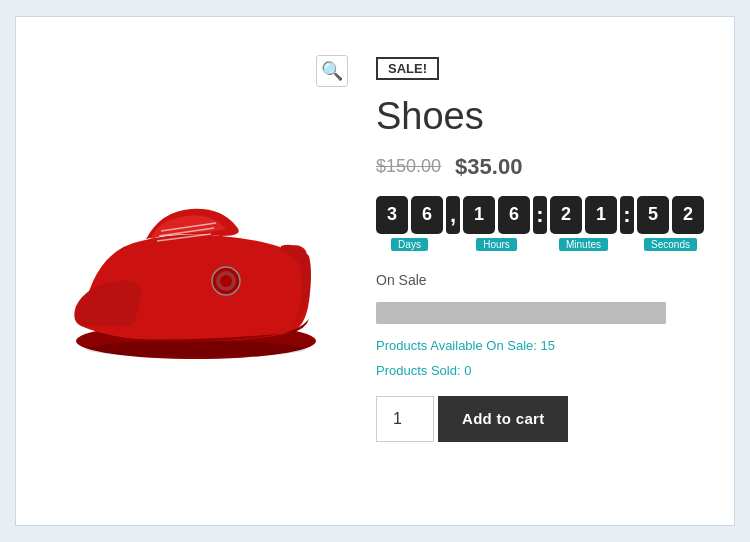 Image resolution: width=750 pixels, height=542 pixels. I want to click on days-label: Days, so click(410, 244).